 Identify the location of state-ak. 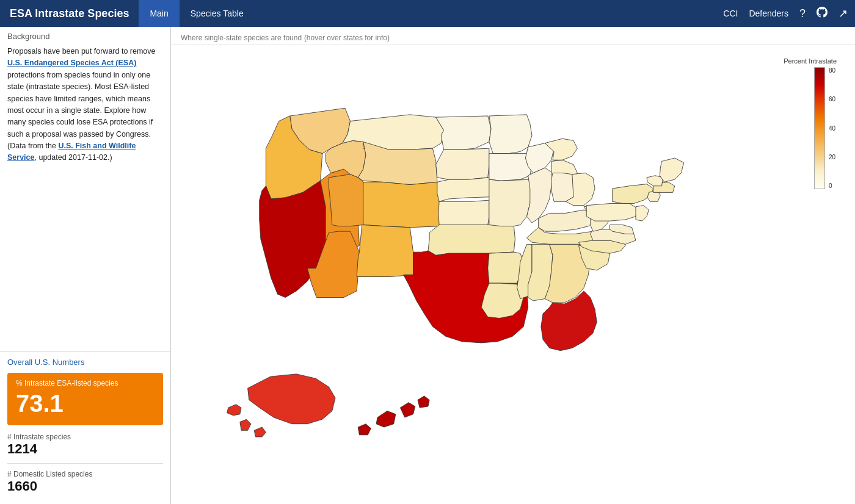
(281, 405).